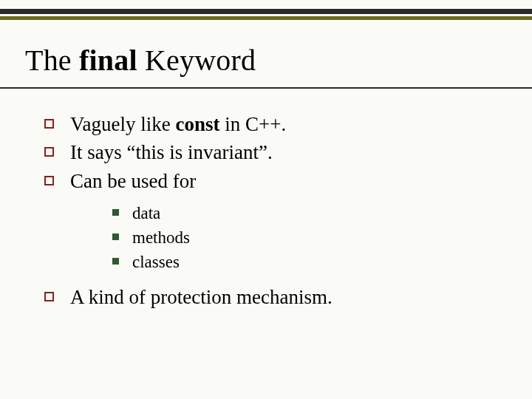 Image resolution: width=532 pixels, height=399 pixels. I want to click on list-item: Vaguely like const in C++., so click(273, 124).